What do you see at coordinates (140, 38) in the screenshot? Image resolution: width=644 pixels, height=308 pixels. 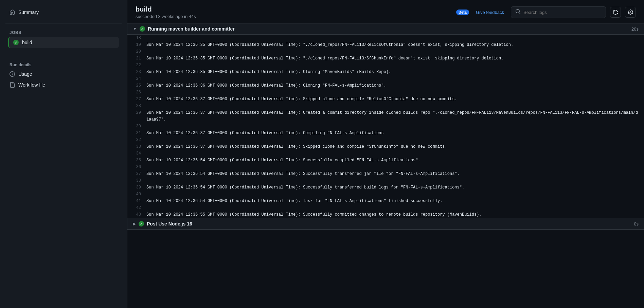 I see `line-number: 18` at bounding box center [140, 38].